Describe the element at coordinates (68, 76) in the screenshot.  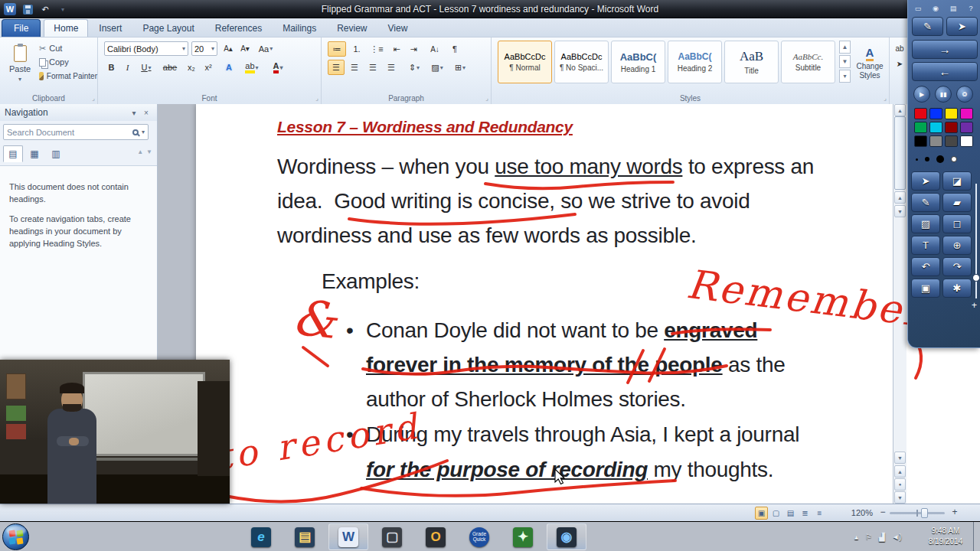
I see `format-painter-button: Format Painter` at that location.